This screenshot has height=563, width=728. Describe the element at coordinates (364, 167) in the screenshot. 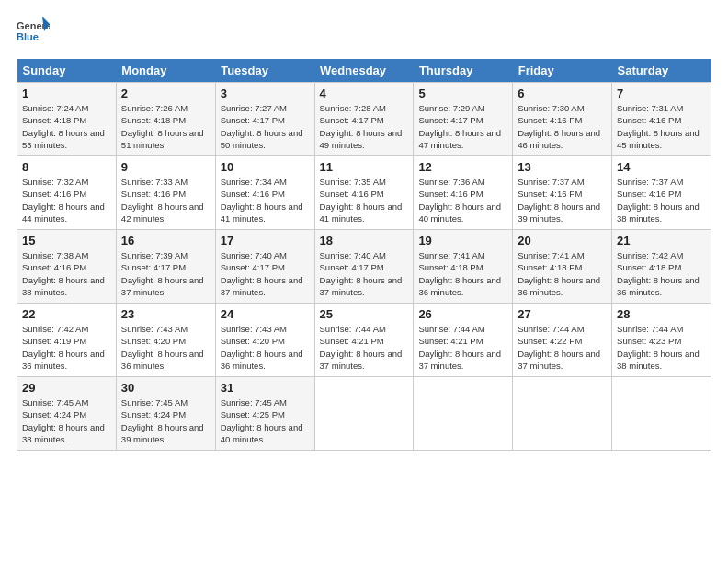

I see `day-number: 11` at that location.